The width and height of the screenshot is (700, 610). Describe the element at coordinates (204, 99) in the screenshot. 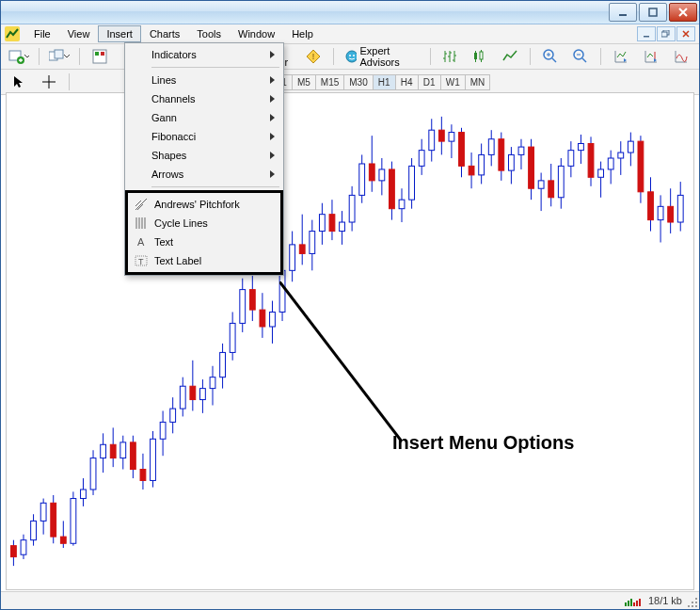

I see `insert-menu-channels: Channels` at that location.